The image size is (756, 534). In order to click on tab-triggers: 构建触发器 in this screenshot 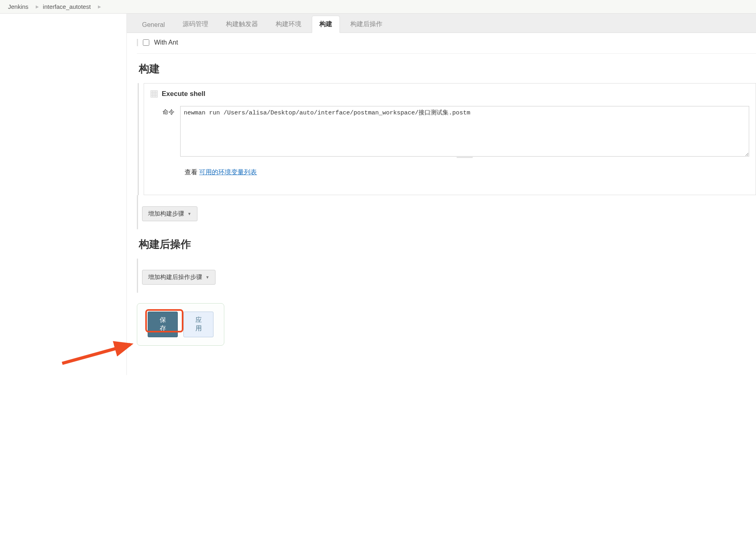, I will do `click(242, 24)`.